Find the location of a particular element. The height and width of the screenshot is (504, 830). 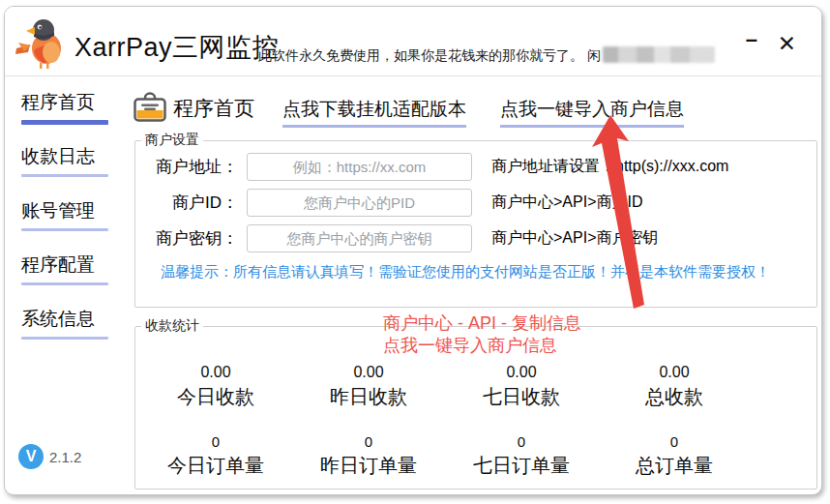

payment-stats-legend: 收款统计 is located at coordinates (172, 326).